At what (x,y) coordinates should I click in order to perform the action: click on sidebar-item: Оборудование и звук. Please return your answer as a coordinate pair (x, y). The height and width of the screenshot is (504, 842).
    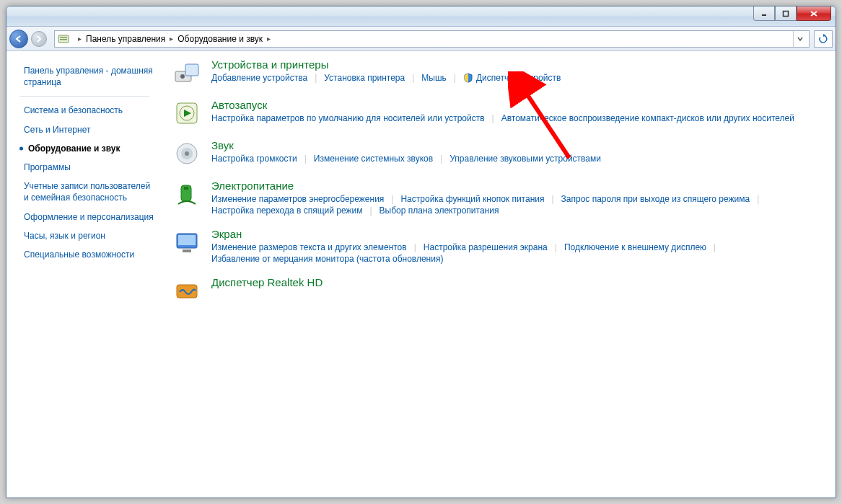
    Looking at the image, I should click on (89, 149).